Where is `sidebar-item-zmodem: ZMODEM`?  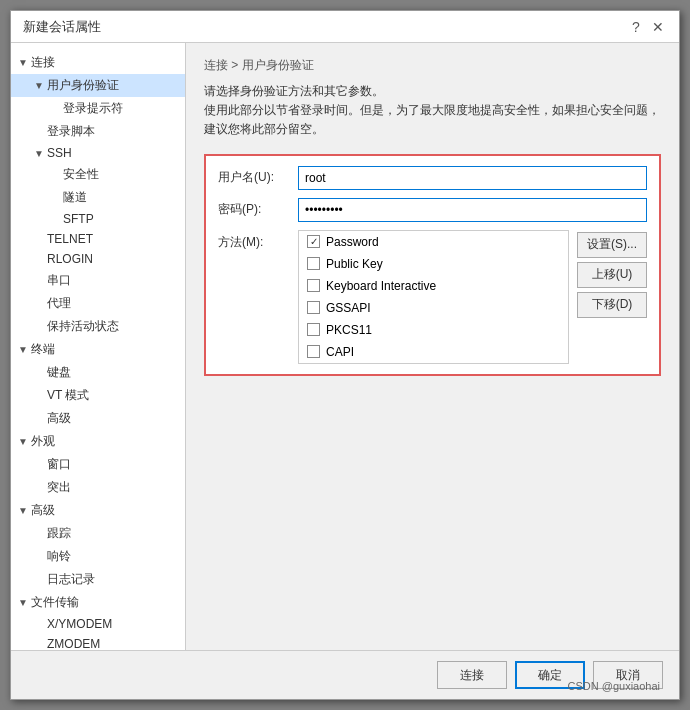
sidebar-item-zmodem: ZMODEM is located at coordinates (98, 642).